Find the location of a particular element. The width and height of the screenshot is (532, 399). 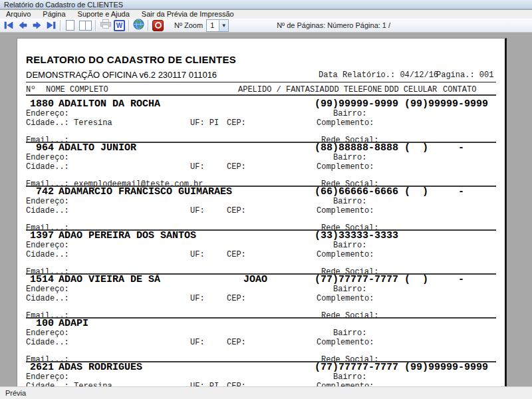

export-web-button is located at coordinates (138, 25).